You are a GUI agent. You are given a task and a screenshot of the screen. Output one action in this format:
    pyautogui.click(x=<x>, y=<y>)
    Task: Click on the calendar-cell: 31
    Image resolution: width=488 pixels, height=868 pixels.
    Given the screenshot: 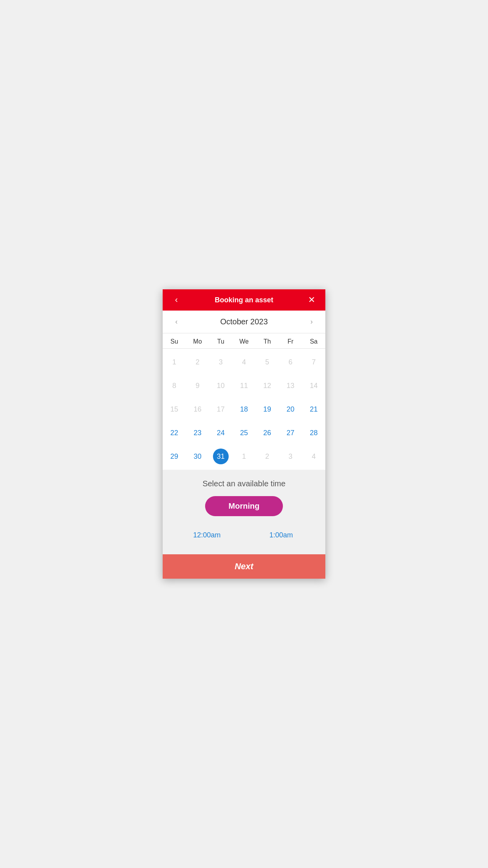 What is the action you would take?
    pyautogui.click(x=221, y=456)
    